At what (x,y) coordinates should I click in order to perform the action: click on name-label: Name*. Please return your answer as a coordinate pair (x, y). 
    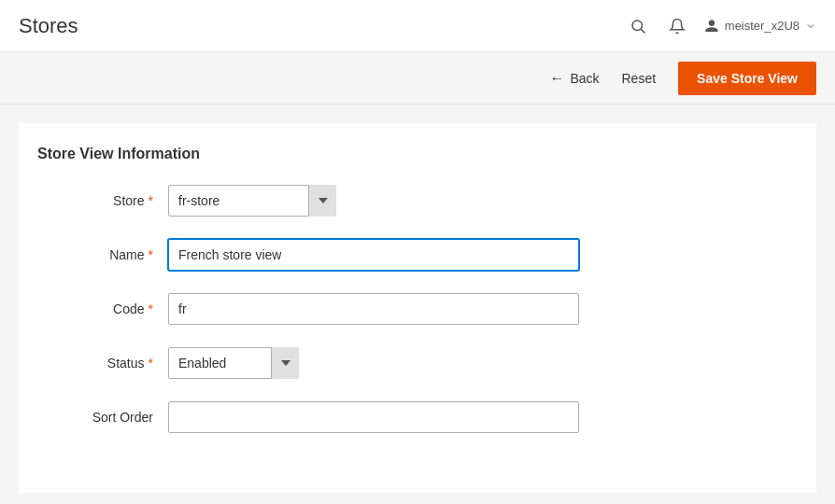
    Looking at the image, I should click on (103, 255).